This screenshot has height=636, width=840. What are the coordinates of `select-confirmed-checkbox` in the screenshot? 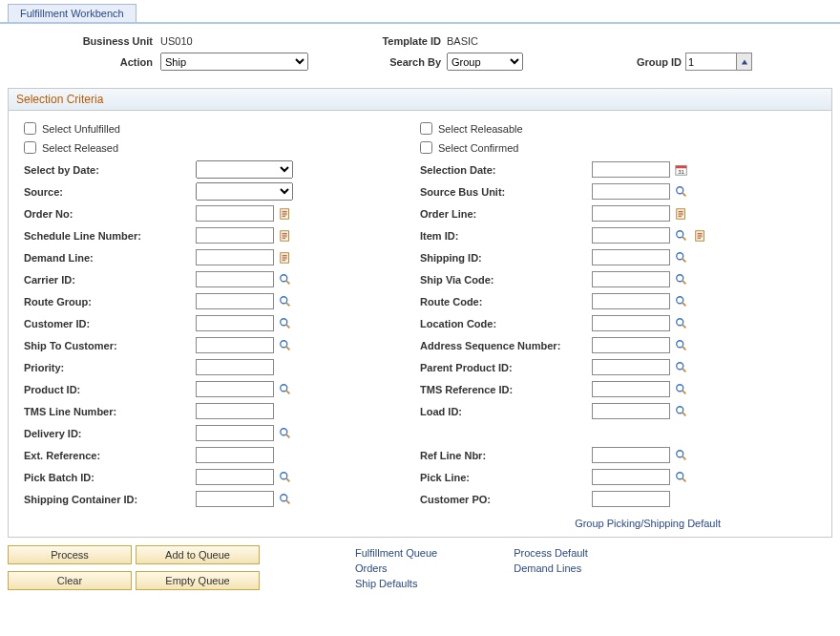 It's located at (426, 147).